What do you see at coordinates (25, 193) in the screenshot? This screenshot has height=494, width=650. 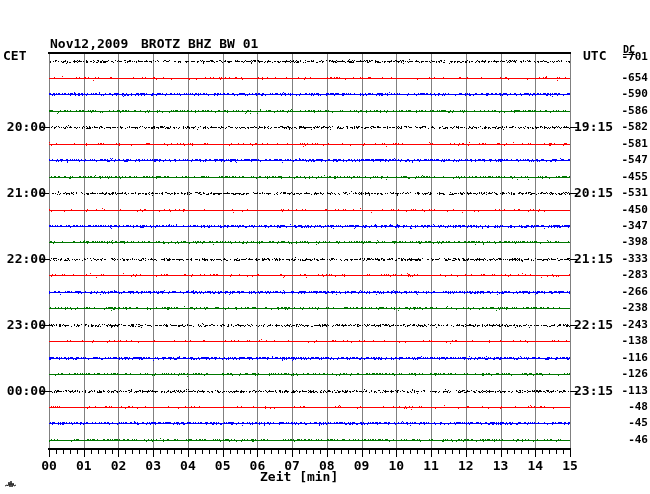 I see `cet-hour-label: 21:00` at bounding box center [25, 193].